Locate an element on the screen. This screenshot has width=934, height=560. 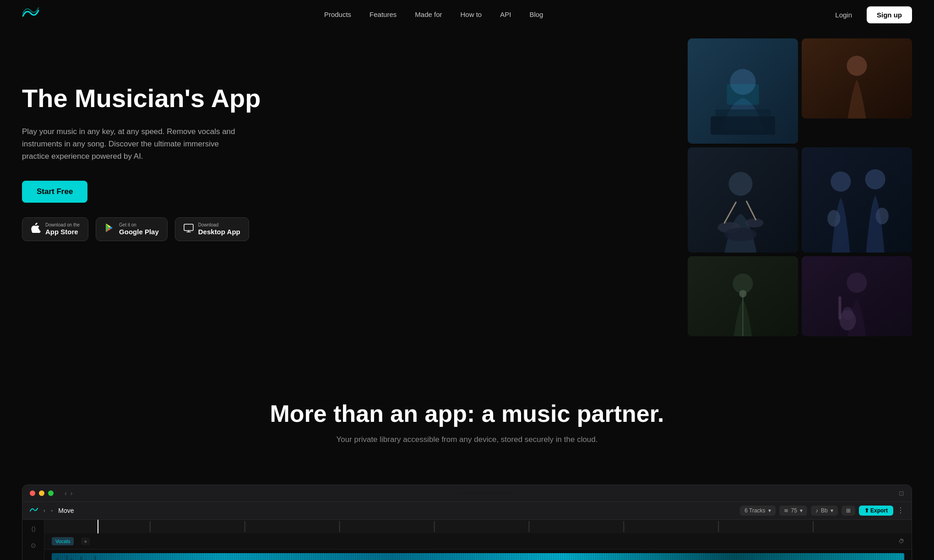
speed-icon: ≋ is located at coordinates (786, 511).